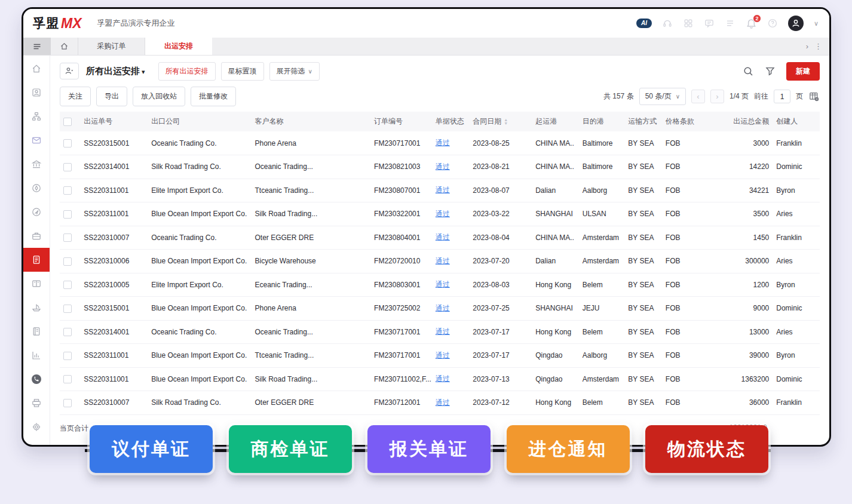 The width and height of the screenshot is (852, 504). I want to click on table-row: SS220315001Oceanic Trading Co.Phone Aren…, so click(440, 143).